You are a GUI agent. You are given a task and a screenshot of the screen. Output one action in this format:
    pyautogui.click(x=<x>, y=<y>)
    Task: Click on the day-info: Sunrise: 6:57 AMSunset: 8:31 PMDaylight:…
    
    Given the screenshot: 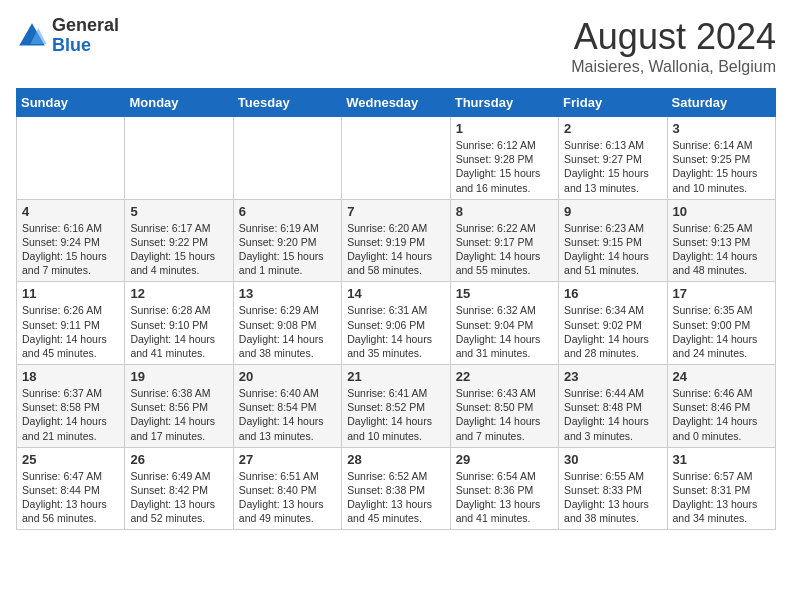 What is the action you would take?
    pyautogui.click(x=722, y=498)
    